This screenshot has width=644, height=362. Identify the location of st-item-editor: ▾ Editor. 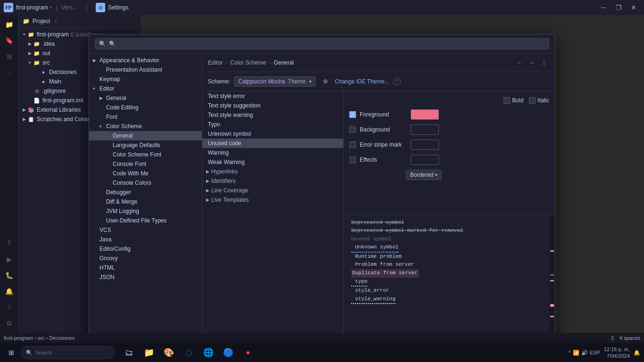
(145, 89).